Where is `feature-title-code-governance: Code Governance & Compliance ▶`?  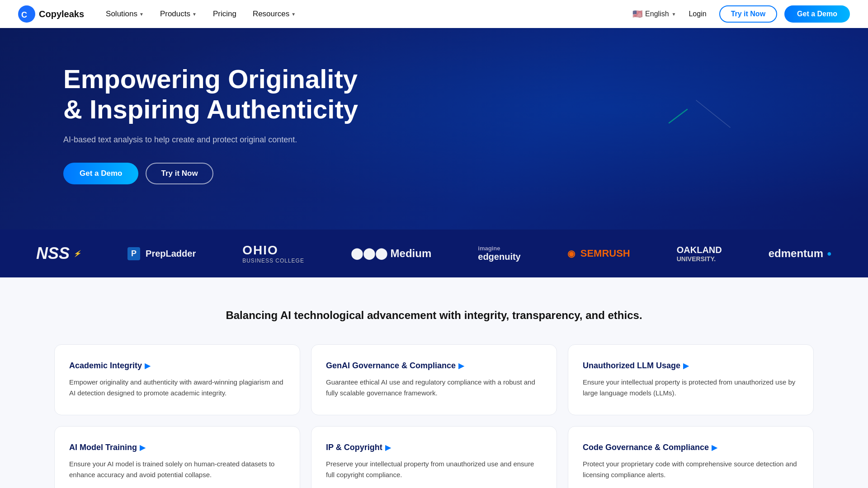 feature-title-code-governance: Code Governance & Compliance ▶ is located at coordinates (691, 447).